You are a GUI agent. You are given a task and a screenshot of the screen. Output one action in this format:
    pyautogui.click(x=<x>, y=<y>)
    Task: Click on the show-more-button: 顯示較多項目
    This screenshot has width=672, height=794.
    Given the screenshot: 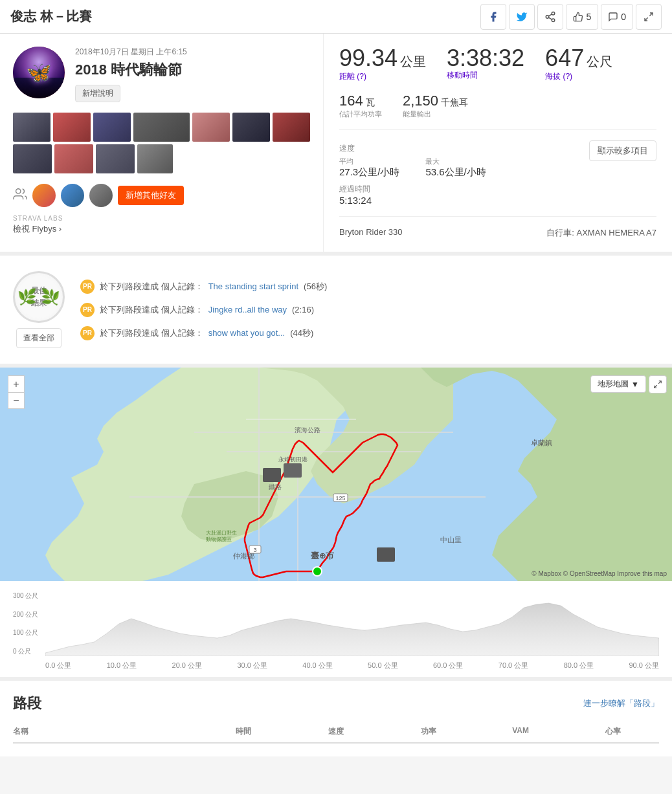 What is the action you would take?
    pyautogui.click(x=623, y=151)
    